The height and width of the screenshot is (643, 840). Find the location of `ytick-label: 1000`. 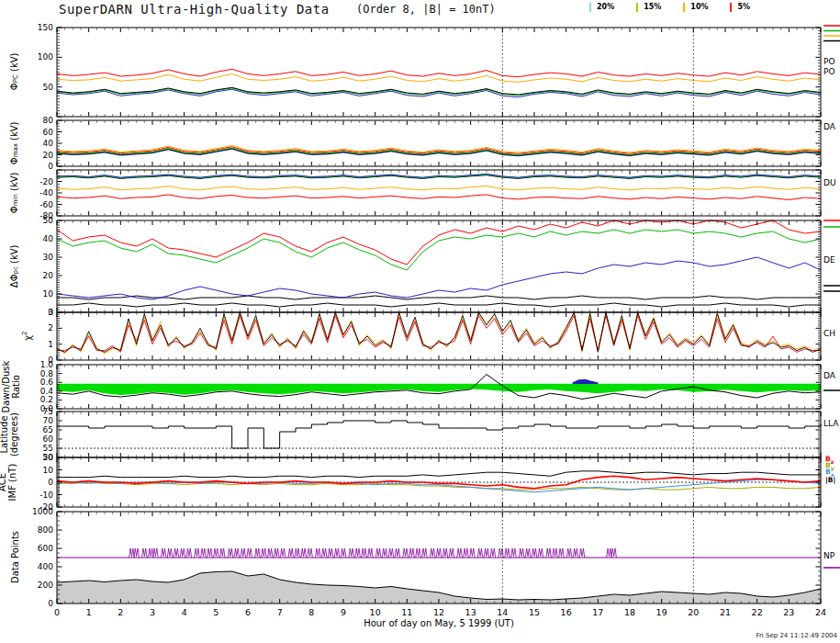

ytick-label: 1000 is located at coordinates (42, 512).